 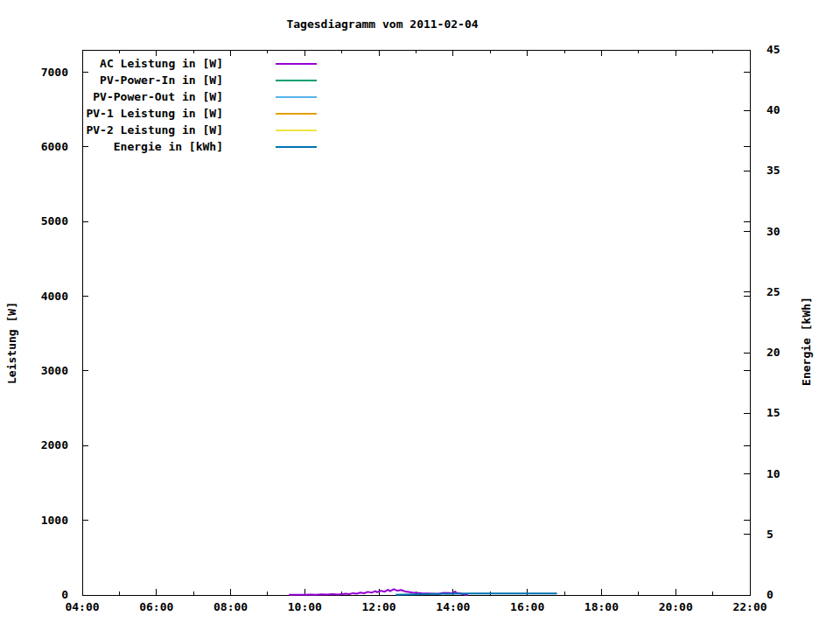 What do you see at coordinates (200, 147) in the screenshot?
I see `legend-item: Energie in [kWh]` at bounding box center [200, 147].